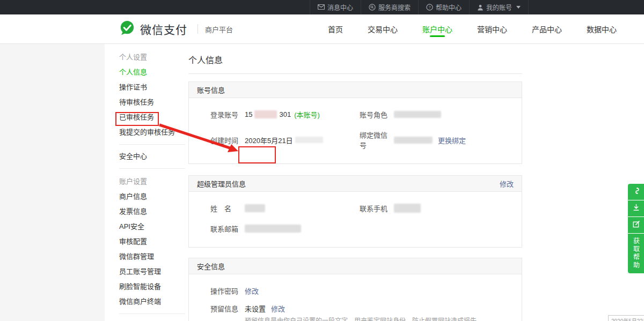 The height and width of the screenshot is (321, 644). What do you see at coordinates (636, 225) in the screenshot?
I see `feedback-button` at bounding box center [636, 225].